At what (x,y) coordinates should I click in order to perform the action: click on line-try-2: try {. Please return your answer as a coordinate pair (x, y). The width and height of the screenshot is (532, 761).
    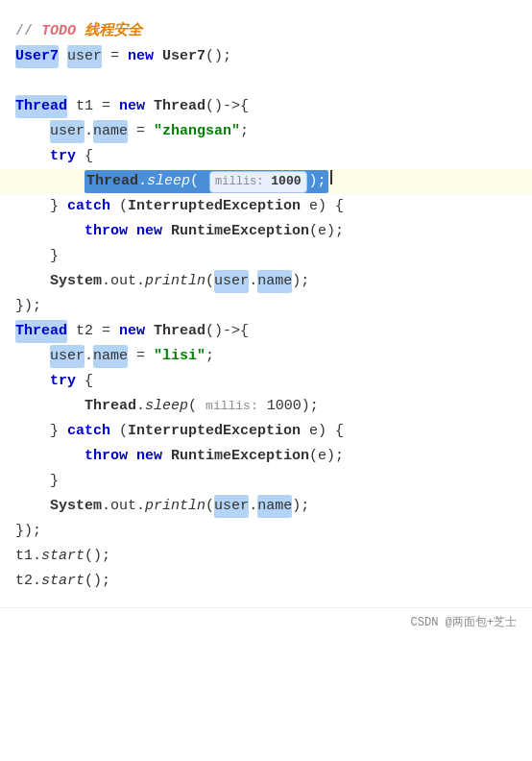
    Looking at the image, I should click on (266, 381).